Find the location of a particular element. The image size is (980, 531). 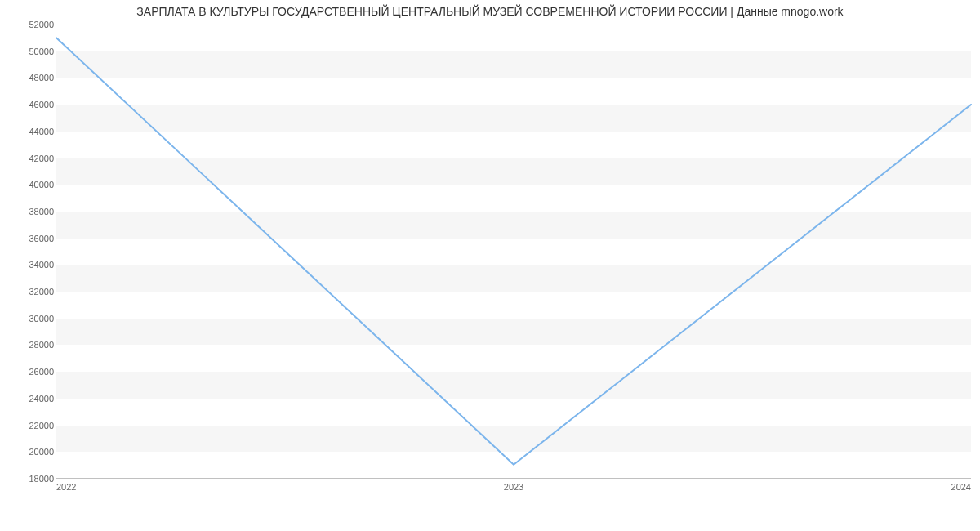

y-tick-label: 30000 is located at coordinates (29, 319).